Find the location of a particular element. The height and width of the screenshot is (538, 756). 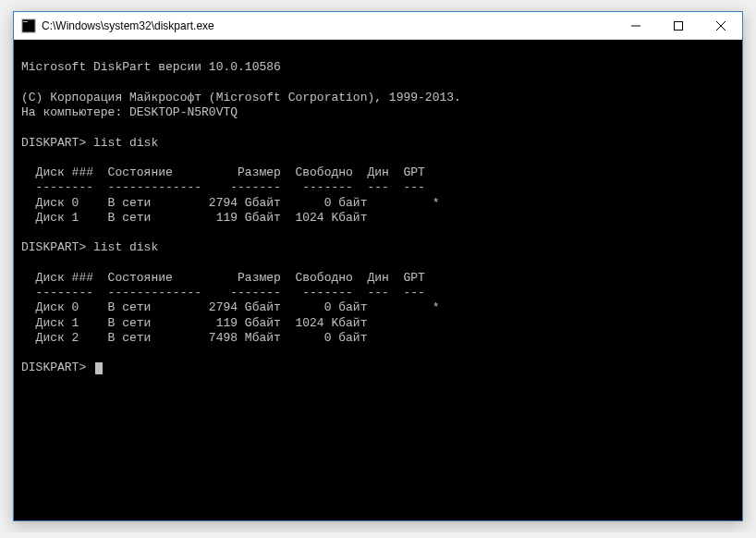

window-controls is located at coordinates (678, 26).